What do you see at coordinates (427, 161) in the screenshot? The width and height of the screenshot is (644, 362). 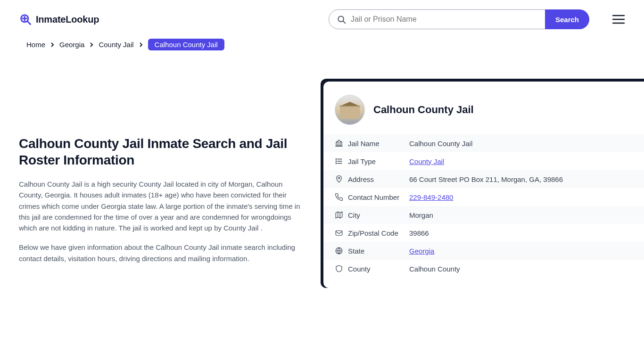 I see `info-row-value: County Jail` at bounding box center [427, 161].